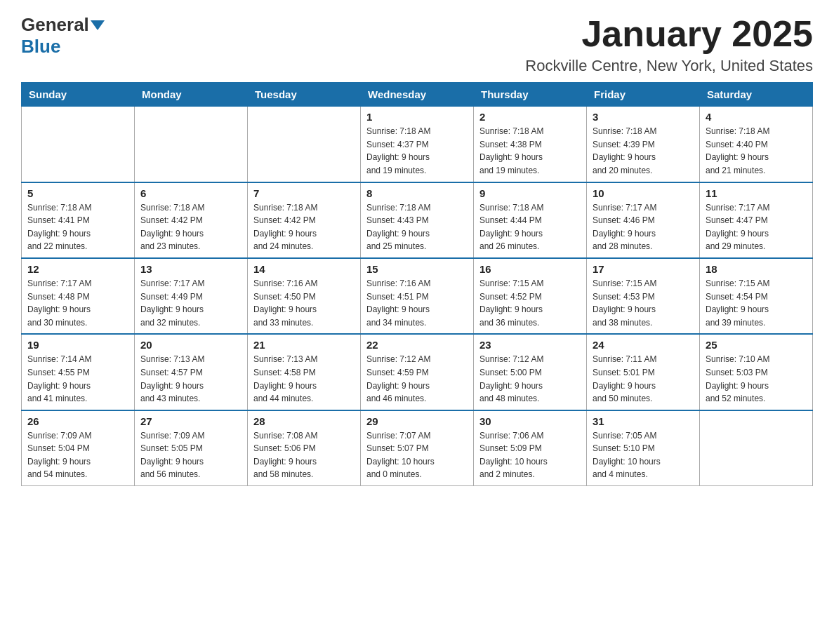  What do you see at coordinates (530, 151) in the screenshot?
I see `day-info: Sunrise: 7:18 AM Sunset: 4:38 PM Dayligh…` at bounding box center [530, 151].